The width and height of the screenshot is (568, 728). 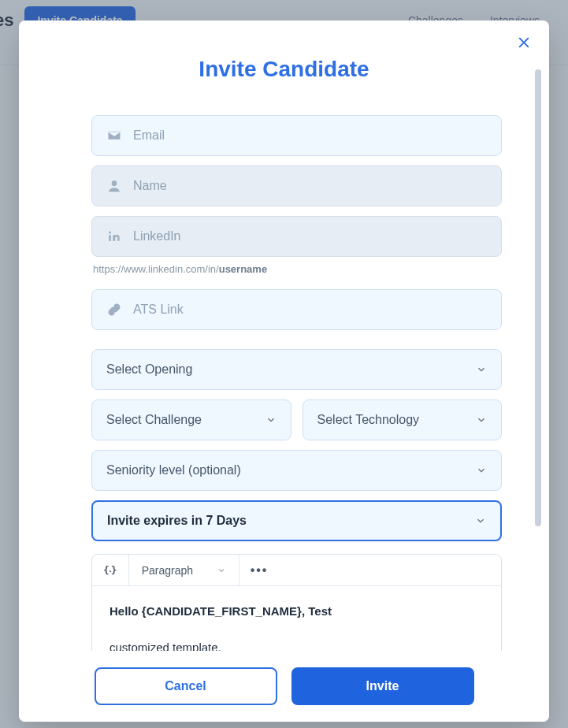 I want to click on opening-select-label: Select Opening, so click(x=150, y=370).